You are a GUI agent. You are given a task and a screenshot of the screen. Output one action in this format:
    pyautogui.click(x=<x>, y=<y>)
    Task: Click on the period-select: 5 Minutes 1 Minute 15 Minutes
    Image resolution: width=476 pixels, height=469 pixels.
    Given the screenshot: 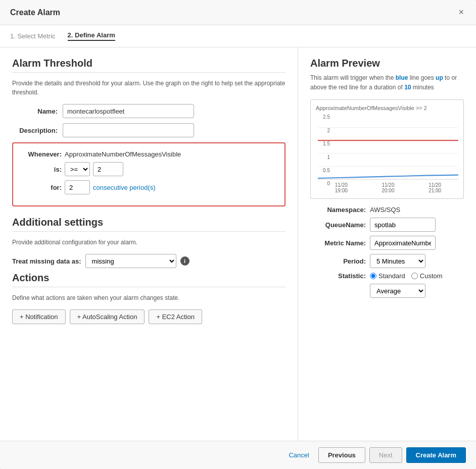 What is the action you would take?
    pyautogui.click(x=398, y=261)
    